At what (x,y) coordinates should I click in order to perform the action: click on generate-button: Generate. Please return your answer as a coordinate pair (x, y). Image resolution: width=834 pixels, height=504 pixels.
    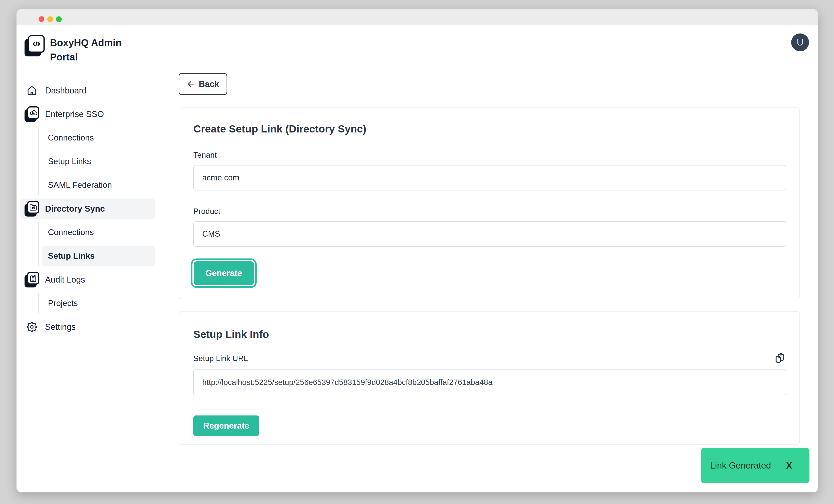
    Looking at the image, I should click on (224, 273).